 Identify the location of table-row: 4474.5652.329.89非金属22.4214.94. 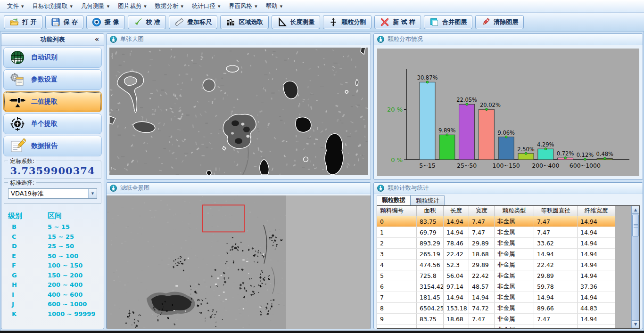
(496, 265).